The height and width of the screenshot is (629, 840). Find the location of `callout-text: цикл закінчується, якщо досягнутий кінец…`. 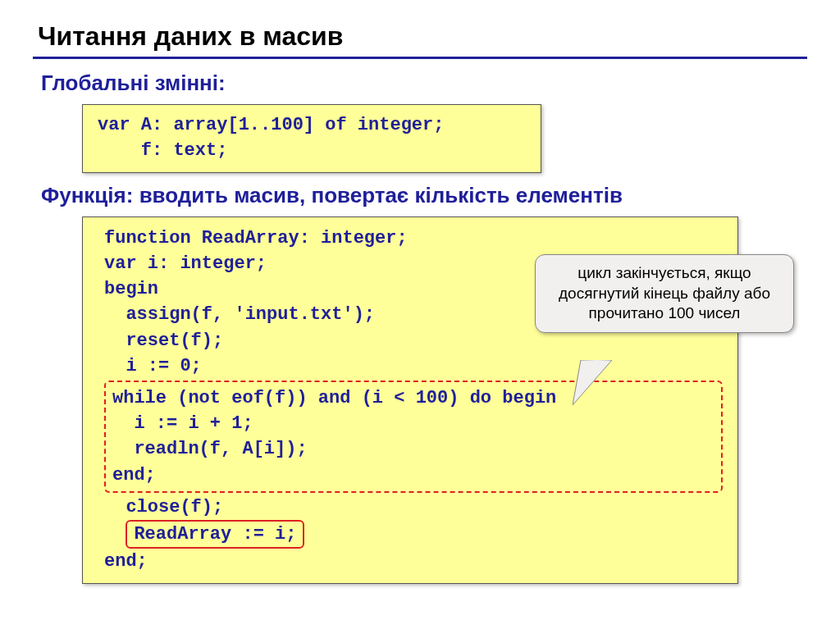

callout-text: цикл закінчується, якщо досягнутий кінец… is located at coordinates (664, 293).